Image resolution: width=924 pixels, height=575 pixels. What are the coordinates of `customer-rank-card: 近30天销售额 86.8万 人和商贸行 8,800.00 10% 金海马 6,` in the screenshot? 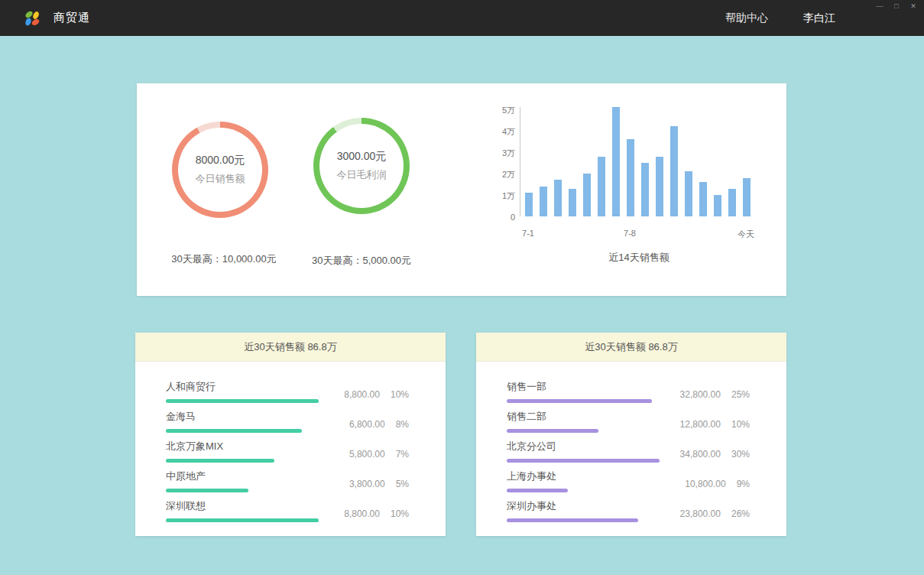 It's located at (290, 434).